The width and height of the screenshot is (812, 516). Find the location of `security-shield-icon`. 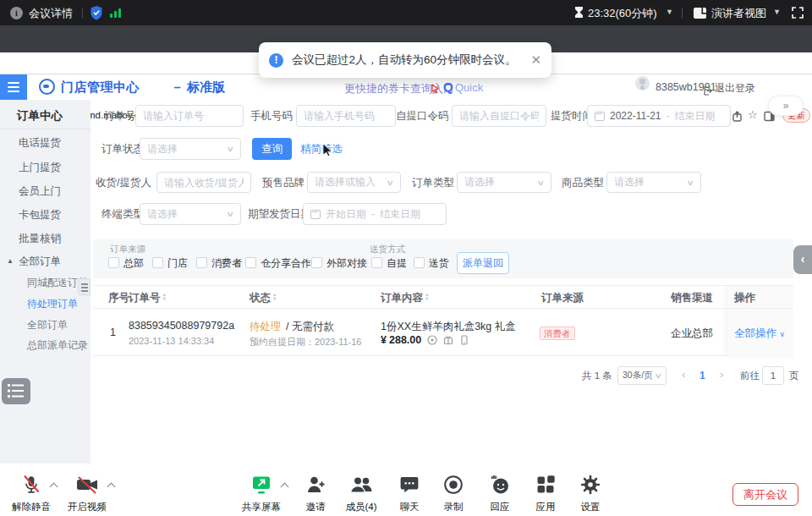

security-shield-icon is located at coordinates (96, 14).